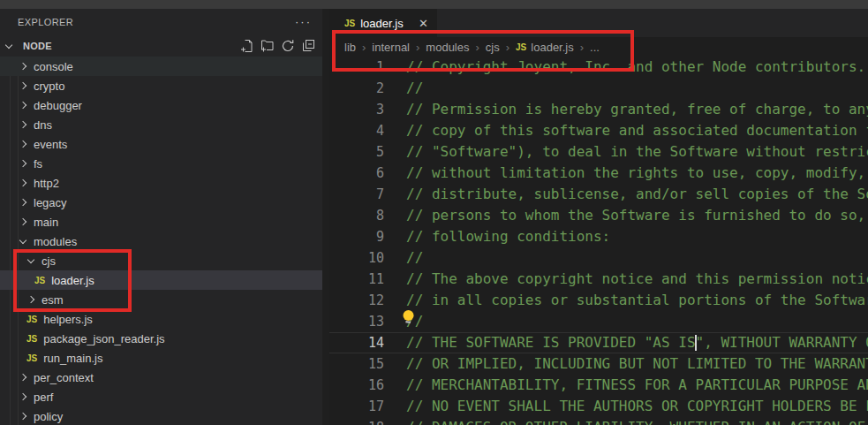 The width and height of the screenshot is (868, 425). I want to click on line-number: 16, so click(357, 385).